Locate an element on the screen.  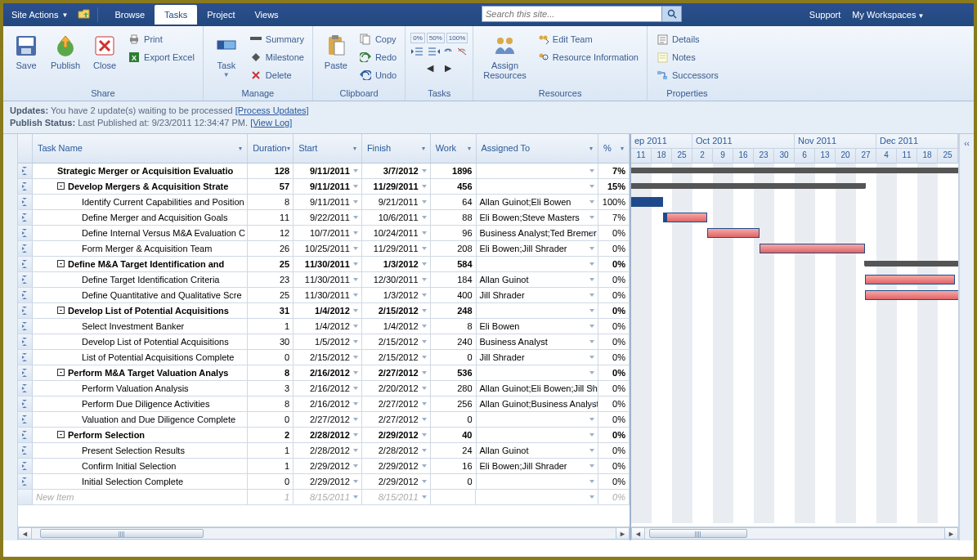
copy-button: Copy is located at coordinates (378, 39).